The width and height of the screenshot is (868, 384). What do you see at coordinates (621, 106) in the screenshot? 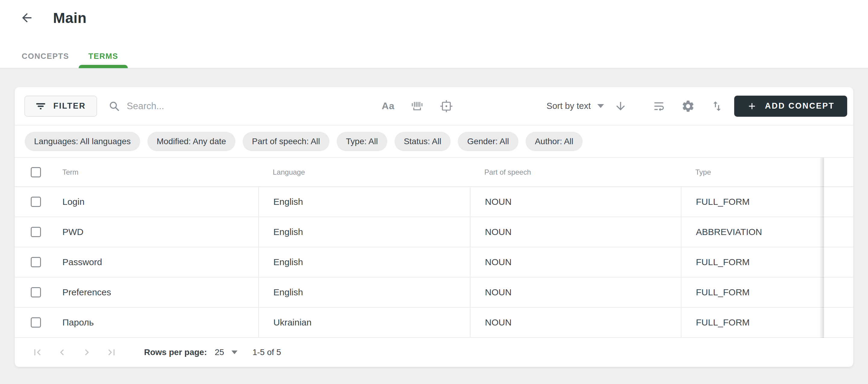
I see `sort-direction-button` at bounding box center [621, 106].